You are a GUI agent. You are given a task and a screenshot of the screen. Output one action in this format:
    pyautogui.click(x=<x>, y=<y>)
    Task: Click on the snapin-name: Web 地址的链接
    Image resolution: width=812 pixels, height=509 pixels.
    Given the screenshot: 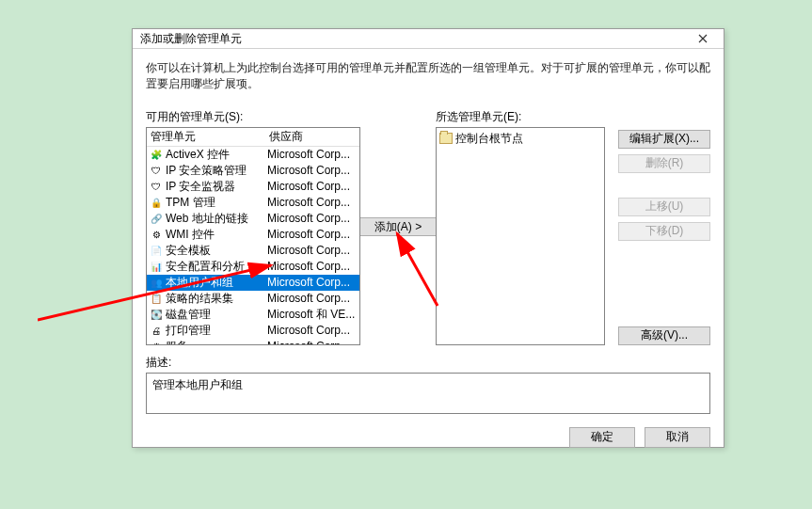 What is the action you would take?
    pyautogui.click(x=216, y=218)
    